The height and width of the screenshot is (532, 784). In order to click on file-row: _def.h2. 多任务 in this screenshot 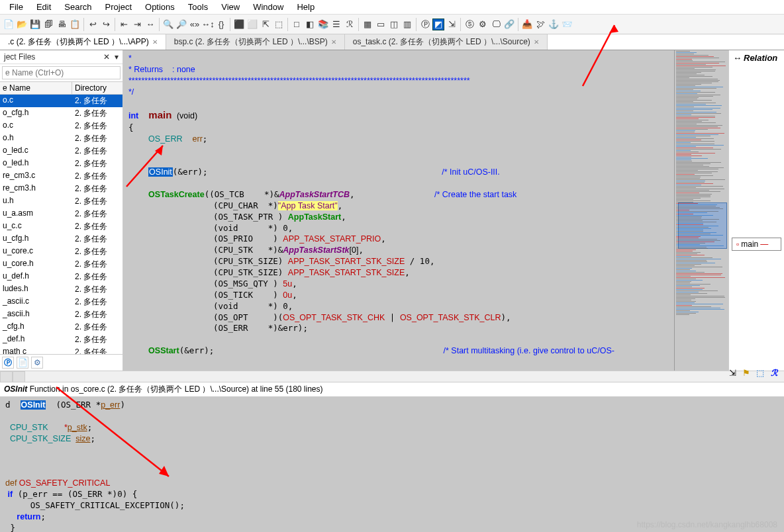, I will do `click(61, 340)`.